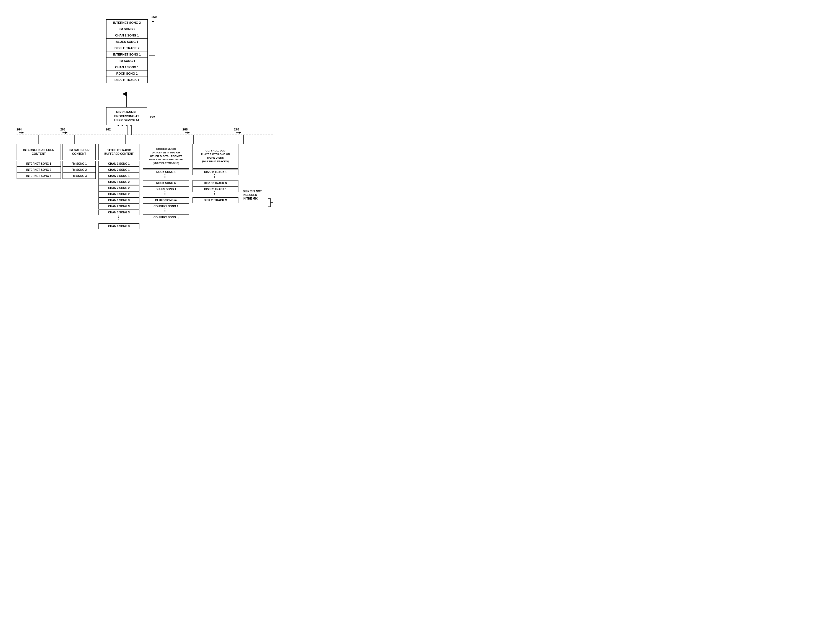 The width and height of the screenshot is (827, 644). Describe the element at coordinates (127, 67) in the screenshot. I see `queue-item-8: CHAN 1 SONG 1` at that location.